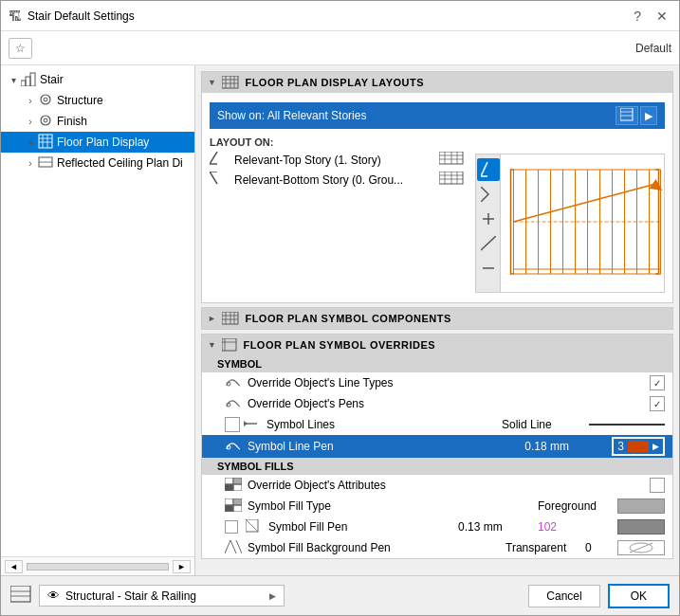 The width and height of the screenshot is (680, 616). What do you see at coordinates (437, 345) in the screenshot?
I see `floor-plan-symbol-overrides-header: ▼ FLOOR PLAN SYMBOL OVERRIDES` at bounding box center [437, 345].